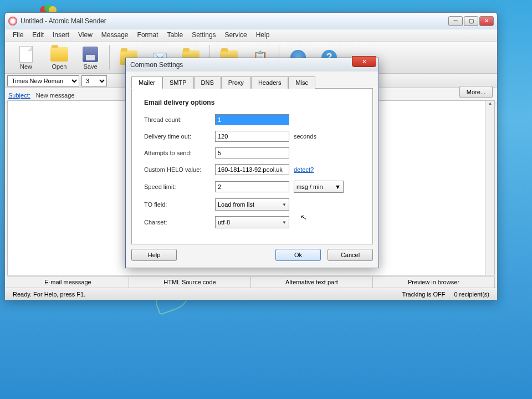 The height and width of the screenshot is (399, 532). Describe the element at coordinates (147, 83) in the screenshot. I see `tab-mailer: Mailer` at that location.